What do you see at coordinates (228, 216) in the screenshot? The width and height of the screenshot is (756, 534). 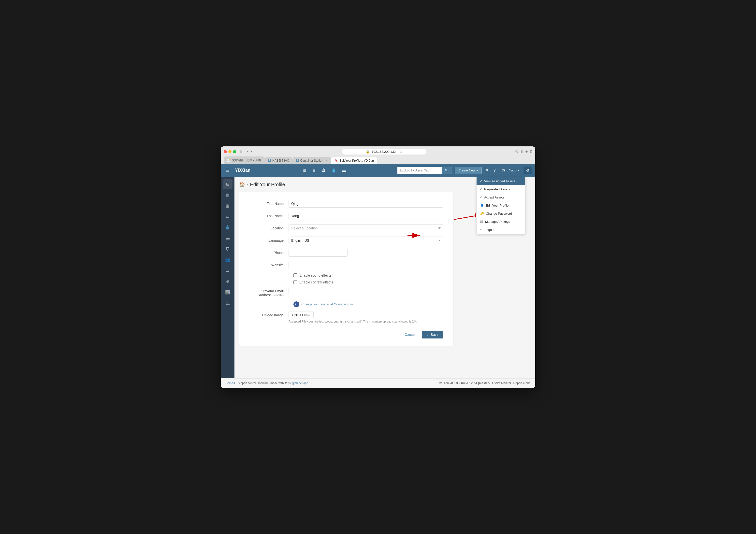 I see `sidebar-item-monitor: ▭` at bounding box center [228, 216].